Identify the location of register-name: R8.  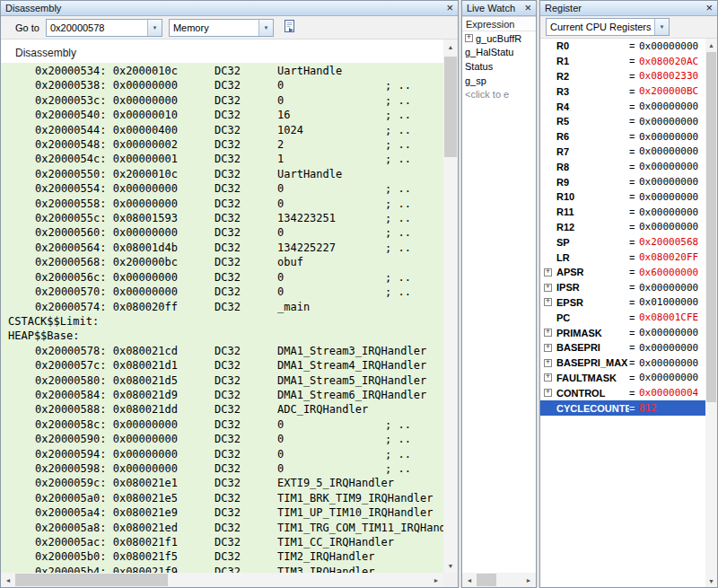
(592, 167).